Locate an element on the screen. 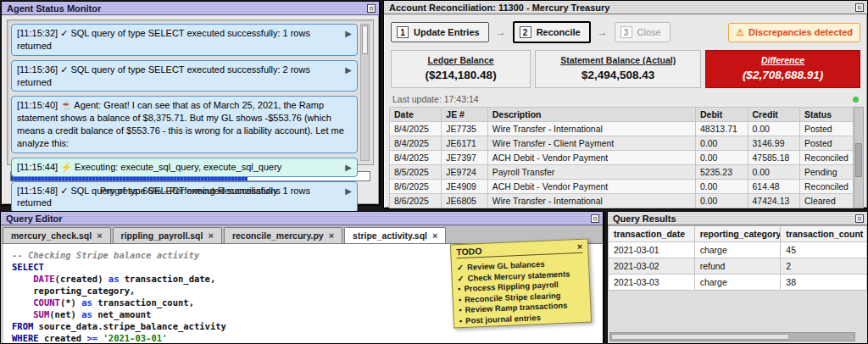 The width and height of the screenshot is (868, 344). table-row: 8/6/2025JE4909ACH Debit - Vendor Payment… is located at coordinates (622, 186).